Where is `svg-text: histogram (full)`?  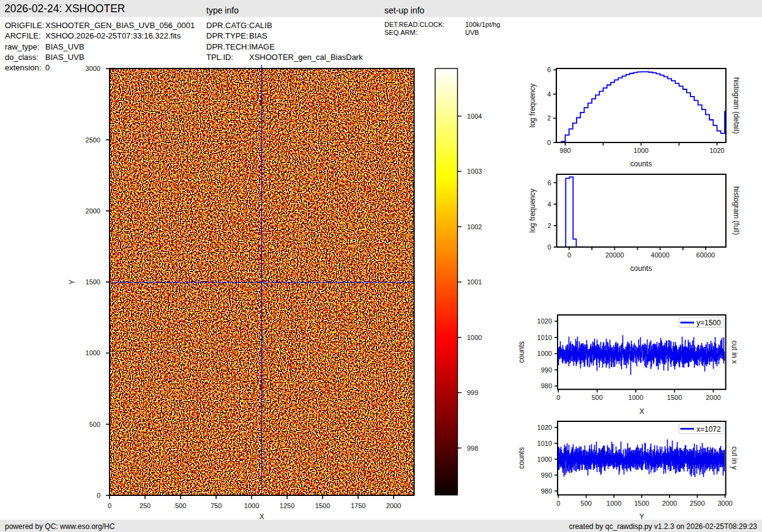 svg-text: histogram (full) is located at coordinates (736, 210).